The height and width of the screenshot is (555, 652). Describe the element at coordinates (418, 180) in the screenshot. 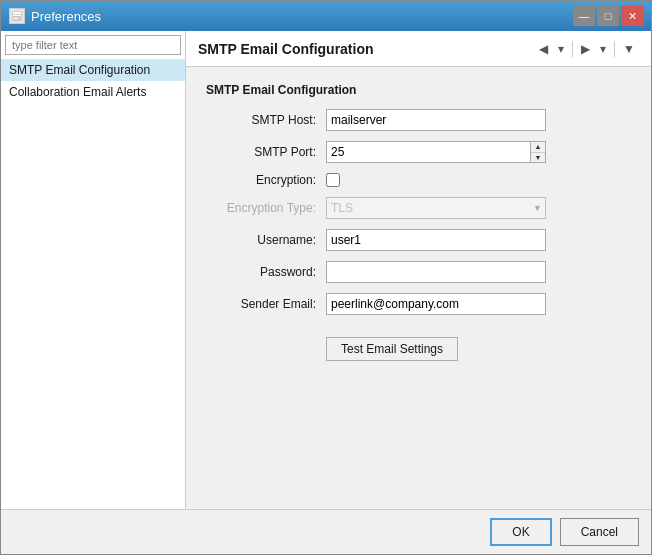

I see `encryption-row: Encryption:` at that location.